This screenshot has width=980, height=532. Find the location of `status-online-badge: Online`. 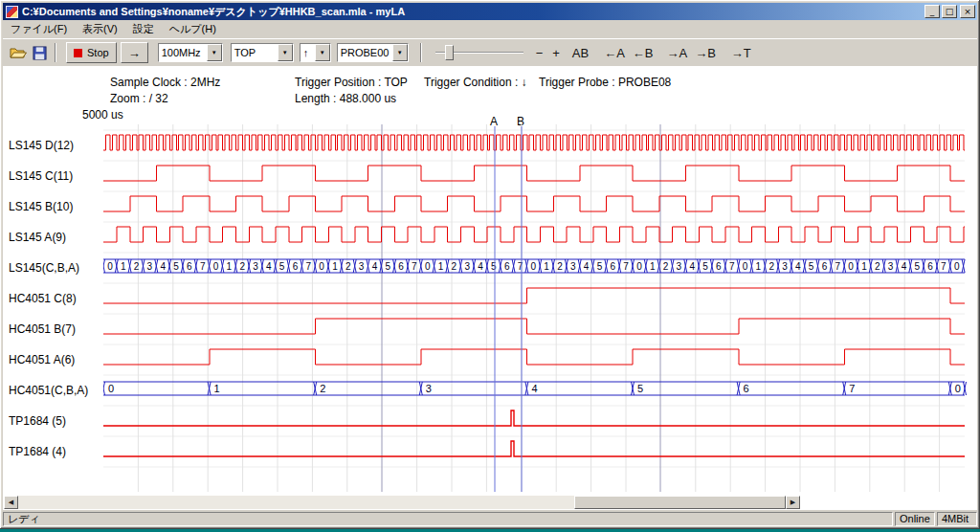

status-online-badge: Online is located at coordinates (915, 519).